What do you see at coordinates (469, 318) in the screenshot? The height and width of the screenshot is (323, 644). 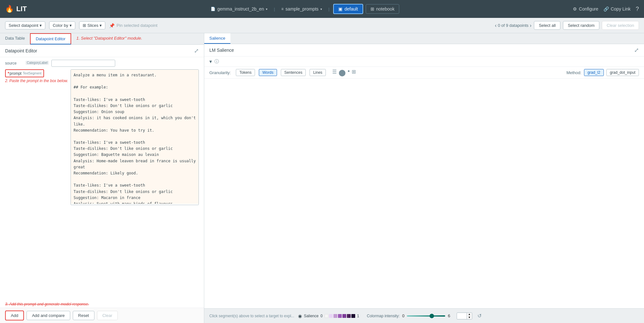 I see `stepper-down-button: ▼` at bounding box center [469, 318].